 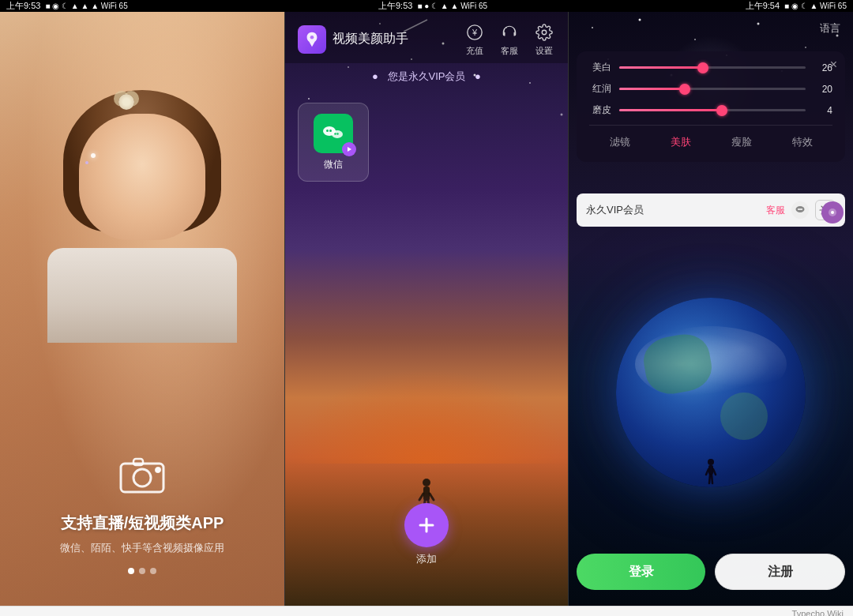 What do you see at coordinates (834, 65) in the screenshot?
I see `close-button: ×` at bounding box center [834, 65].